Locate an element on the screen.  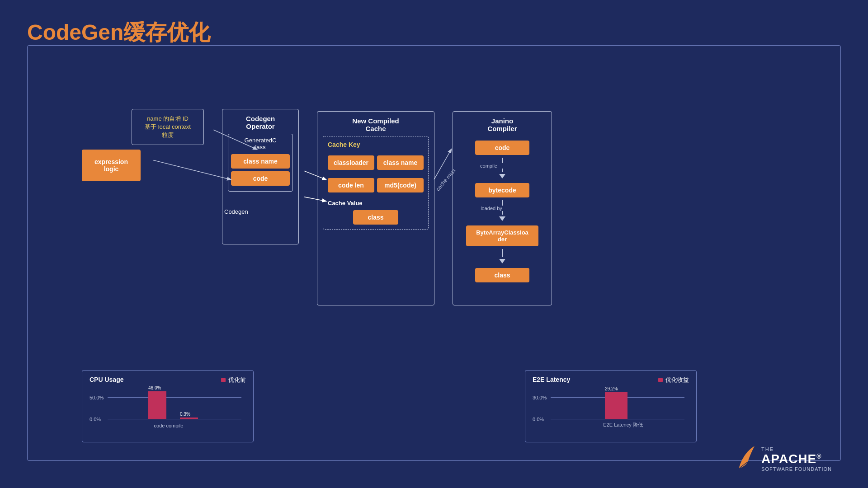
codegen-inner-box: GeneratedC lass class name code is located at coordinates (260, 163).